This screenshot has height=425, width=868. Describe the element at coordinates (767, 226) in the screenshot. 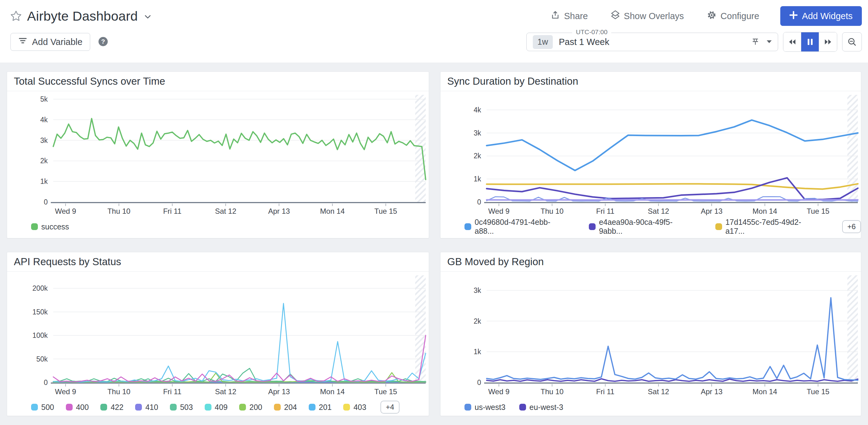

I see `legend-item: 17d1455c-7ed5-49d2-a17...` at that location.